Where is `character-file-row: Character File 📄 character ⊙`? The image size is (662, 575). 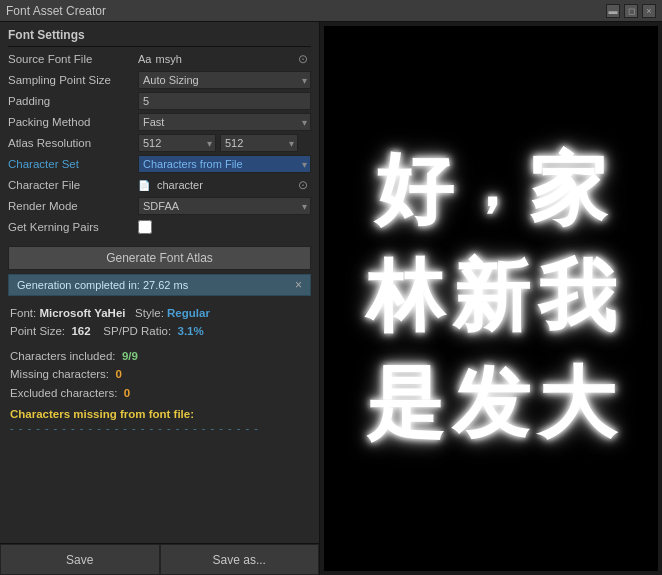 character-file-row: Character File 📄 character ⊙ is located at coordinates (160, 185).